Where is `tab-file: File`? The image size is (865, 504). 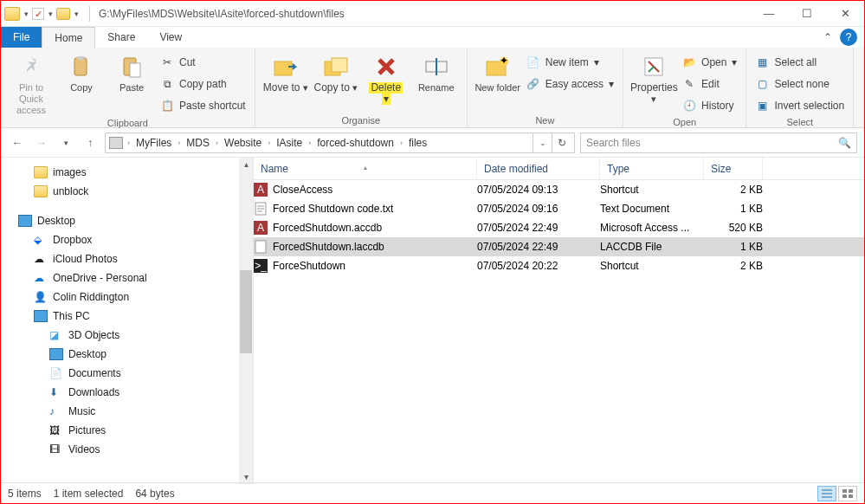
tab-file: File is located at coordinates (21, 37).